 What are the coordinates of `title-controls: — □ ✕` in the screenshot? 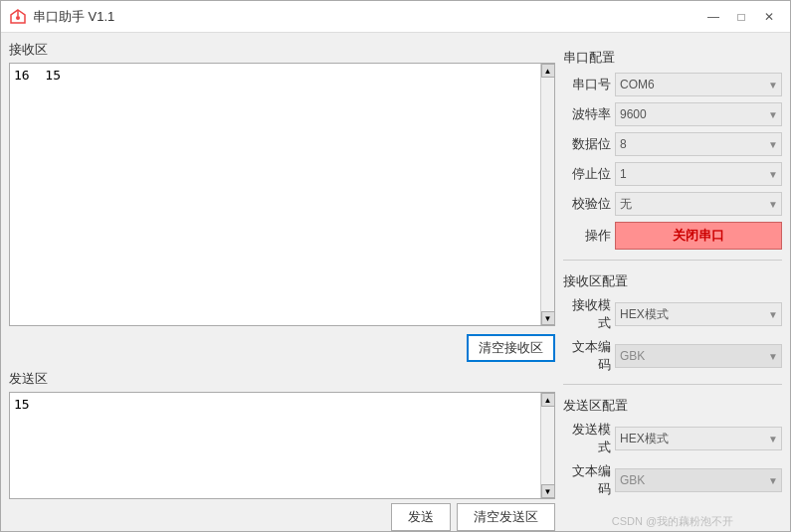 It's located at (741, 17).